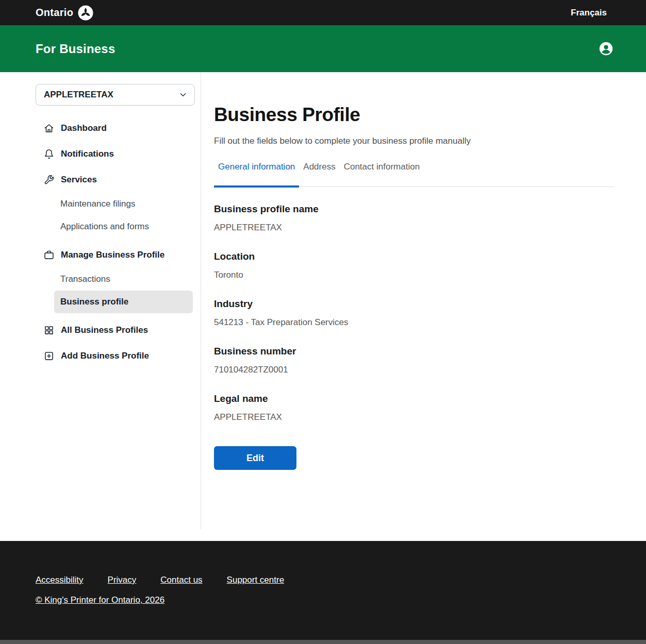 The image size is (646, 644). Describe the element at coordinates (319, 174) in the screenshot. I see `tab-address: Address` at that location.